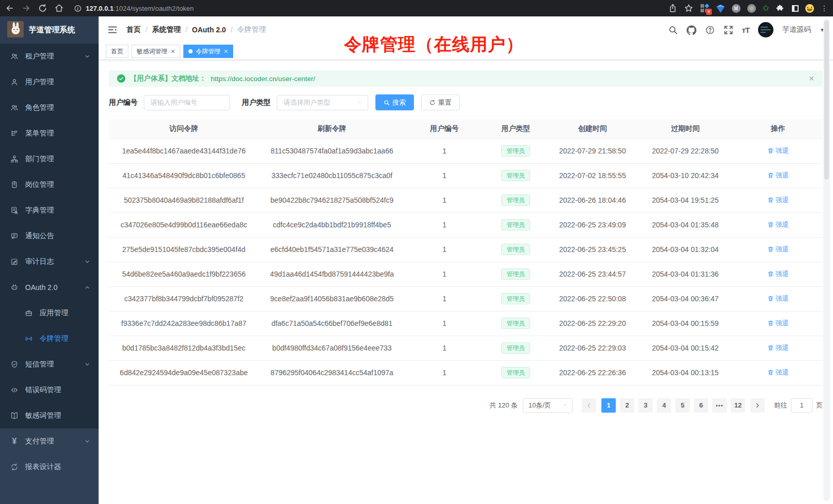  What do you see at coordinates (797, 30) in the screenshot?
I see `user-name: 芋道源码` at bounding box center [797, 30].